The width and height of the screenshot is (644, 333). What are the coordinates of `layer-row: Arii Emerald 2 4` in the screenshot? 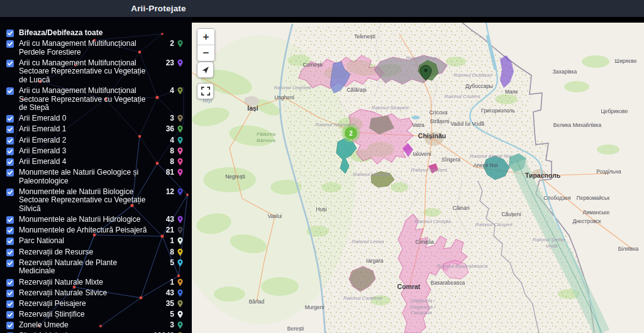 It's located at (96, 141).